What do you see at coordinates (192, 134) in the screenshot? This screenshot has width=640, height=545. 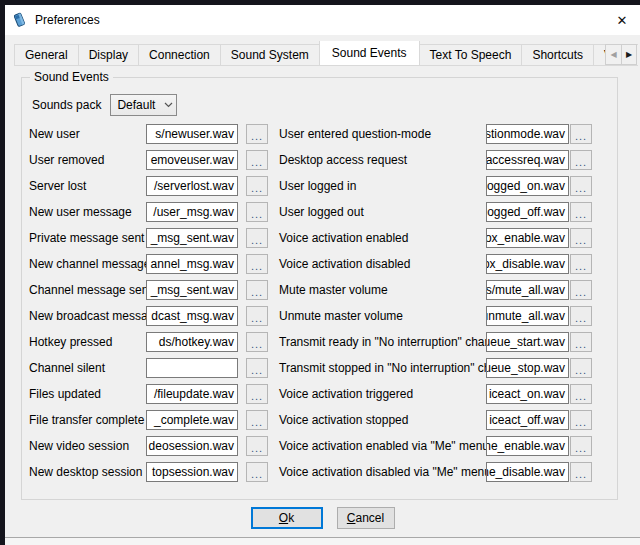 I see `event-file-input: s/newuser.wav` at bounding box center [192, 134].